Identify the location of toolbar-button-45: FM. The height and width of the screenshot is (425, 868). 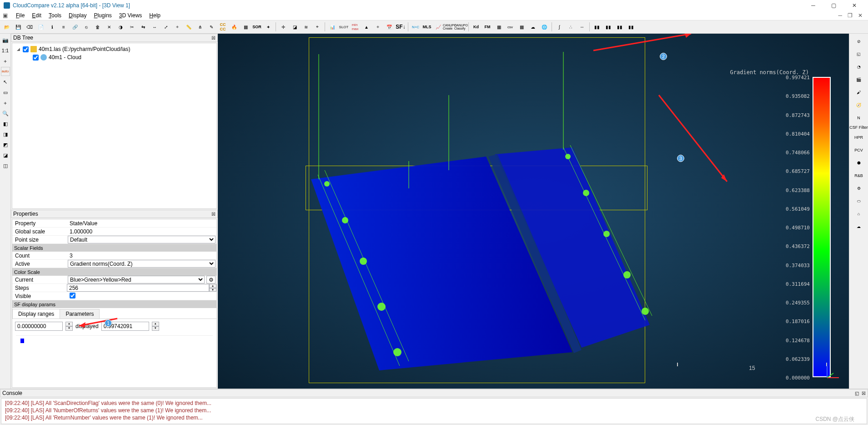
(487, 27).